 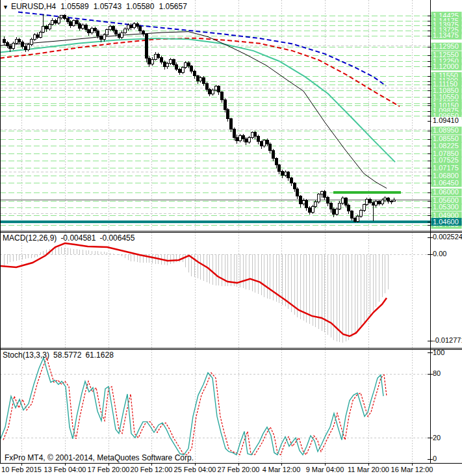 I want to click on low-value: 1.05580, so click(x=140, y=7).